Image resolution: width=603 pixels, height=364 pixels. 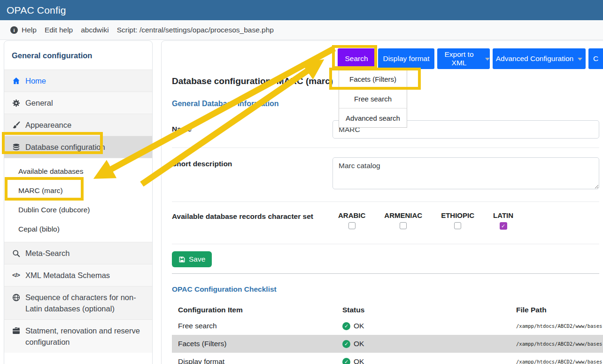 What do you see at coordinates (78, 336) in the screenshot?
I see `sidebar-item-statement-renovation-reserve: Statment, renovation and reserve configu…` at bounding box center [78, 336].